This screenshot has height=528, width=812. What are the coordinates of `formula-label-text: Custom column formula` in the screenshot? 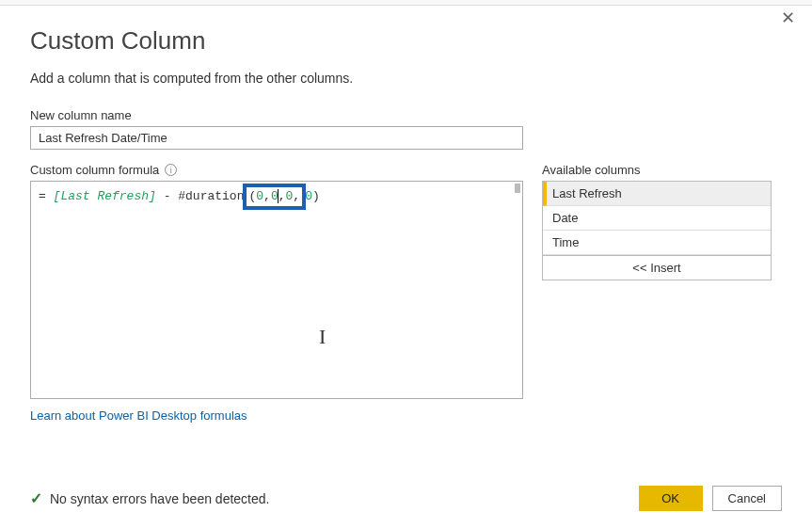 It's located at (94, 169).